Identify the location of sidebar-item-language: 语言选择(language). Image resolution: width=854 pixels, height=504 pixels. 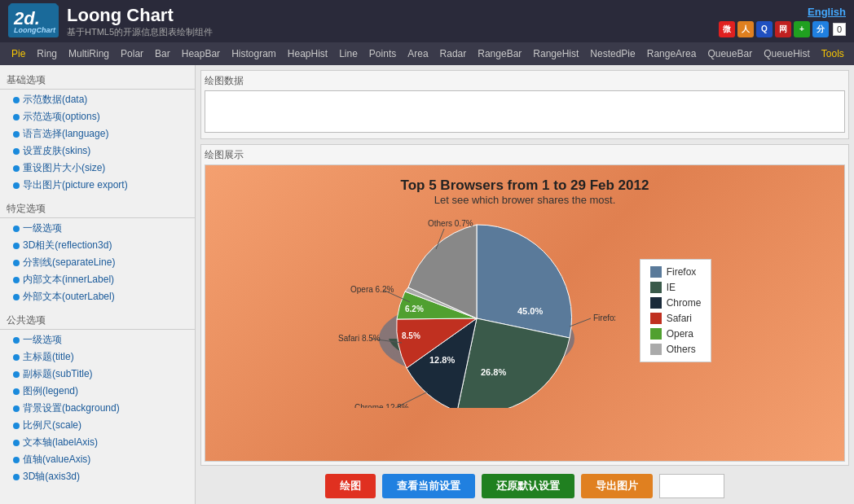
(98, 134).